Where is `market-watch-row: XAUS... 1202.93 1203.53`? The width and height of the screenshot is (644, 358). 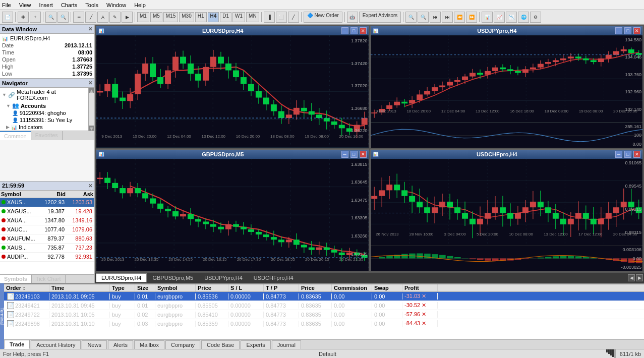
market-watch-row: XAUS... 1202.93 1203.53 is located at coordinates (47, 203).